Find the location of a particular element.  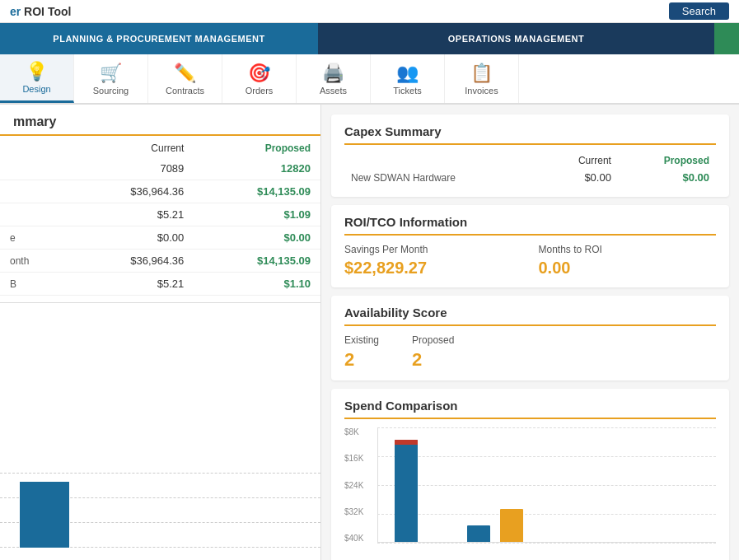

summary-table: Current Proposed 7089 12820 $36,964.36 $… is located at coordinates (160, 217).